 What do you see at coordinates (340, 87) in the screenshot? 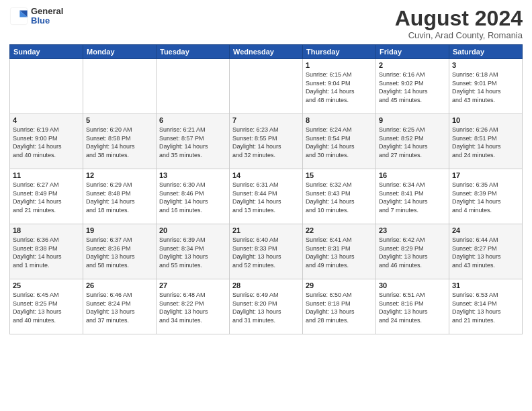
I see `table-row: 1Sunrise: 6:15 AM Sunset: 9:04 PM Daylig…` at bounding box center [340, 87].